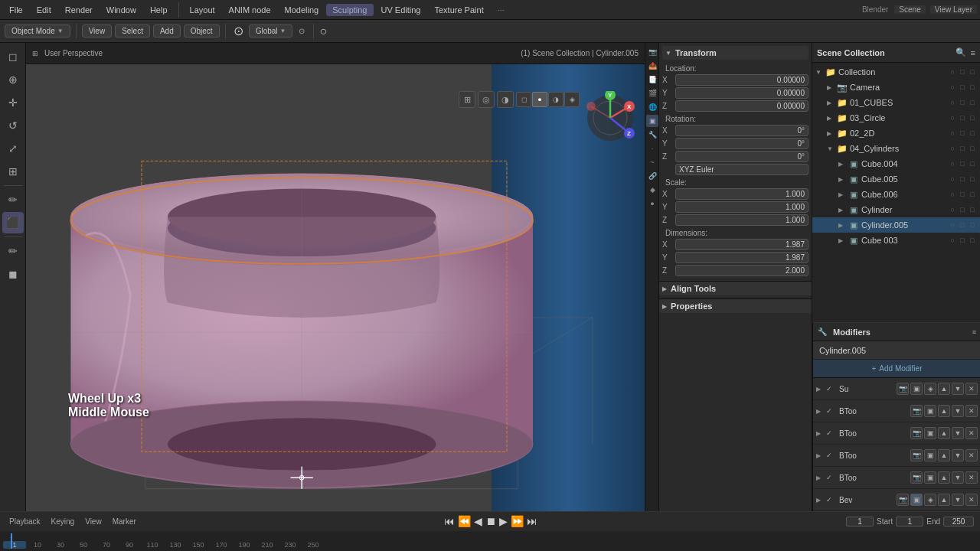 The image size is (980, 551). I want to click on su-cam-btn: 📷, so click(903, 389).